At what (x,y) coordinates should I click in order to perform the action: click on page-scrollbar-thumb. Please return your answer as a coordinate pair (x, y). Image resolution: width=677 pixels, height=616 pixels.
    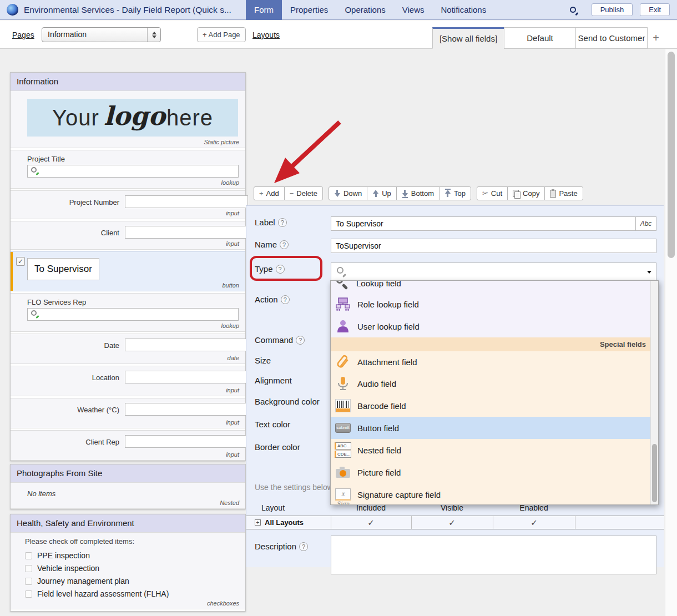
    Looking at the image, I should click on (671, 155).